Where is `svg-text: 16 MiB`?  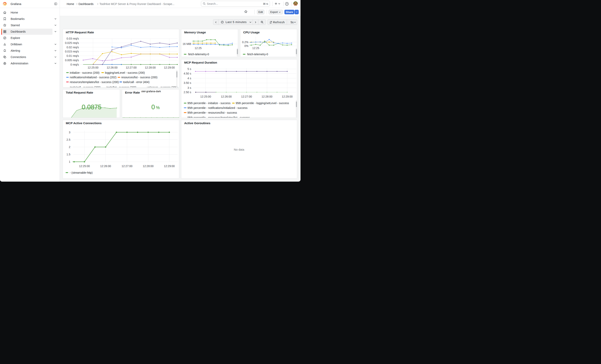 svg-text: 16 MiB is located at coordinates (187, 44).